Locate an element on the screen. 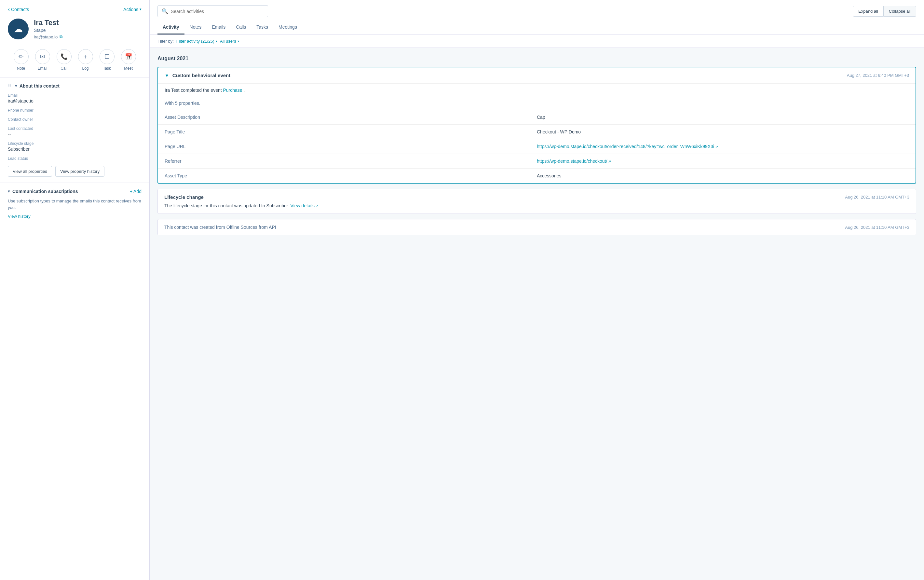 This screenshot has width=924, height=580. property-name-page-url: Page URL is located at coordinates (350, 147).